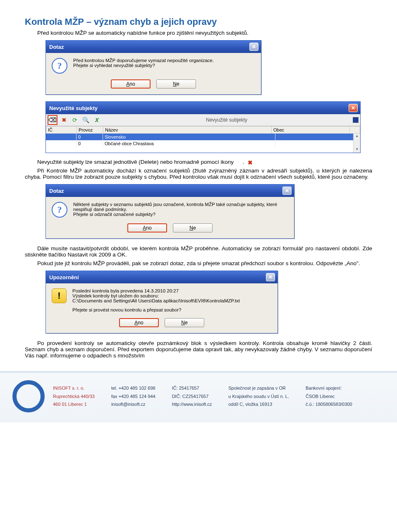 The image size is (397, 532). Describe the element at coordinates (156, 310) in the screenshot. I see `dialog3-line4: Přejete si provést novou kontrolu a přep…` at that location.